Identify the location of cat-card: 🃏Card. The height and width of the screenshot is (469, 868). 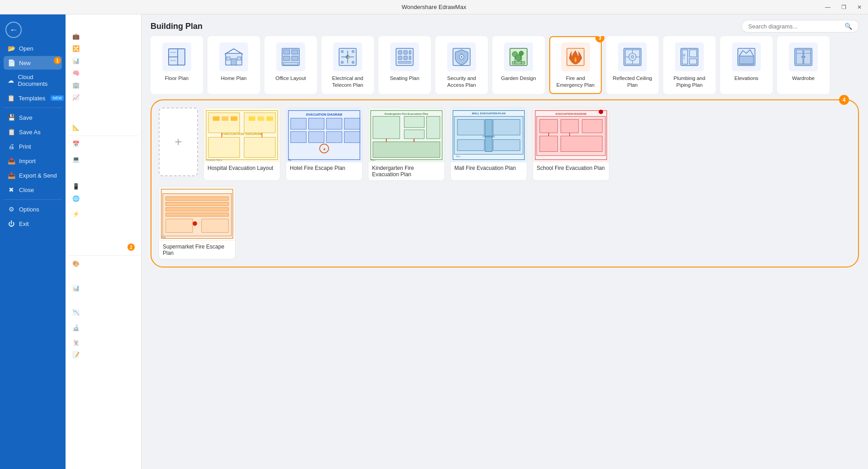
(103, 342).